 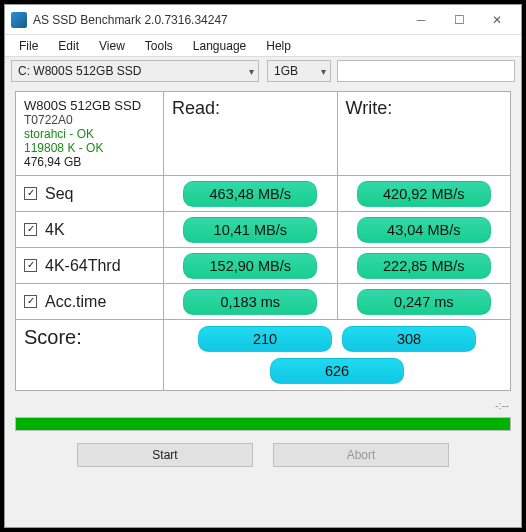 I want to click on app-title: AS SSD Benchmark 2.0.7316.34247, so click(x=218, y=20).